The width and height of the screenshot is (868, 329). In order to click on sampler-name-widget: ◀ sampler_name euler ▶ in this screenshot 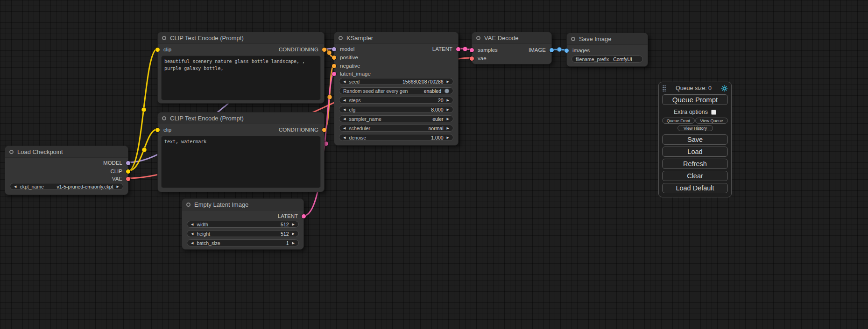, I will do `click(396, 119)`.